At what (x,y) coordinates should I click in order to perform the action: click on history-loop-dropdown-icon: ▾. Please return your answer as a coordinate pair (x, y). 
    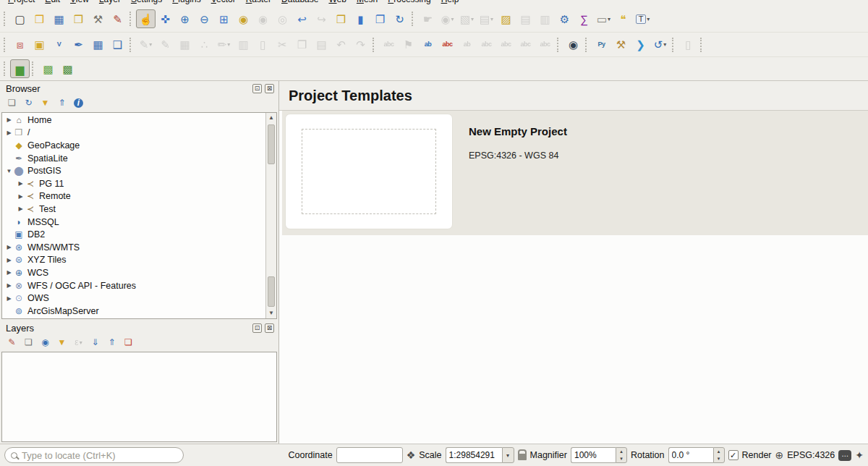
    Looking at the image, I should click on (665, 45).